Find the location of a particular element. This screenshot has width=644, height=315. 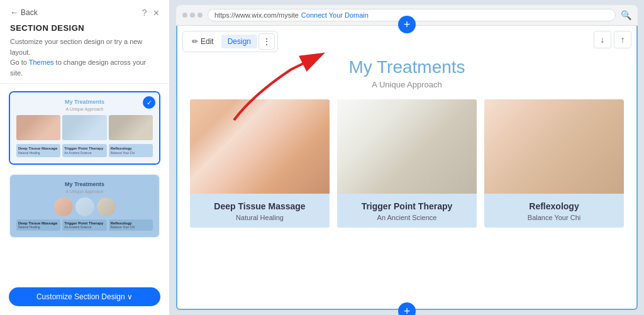

thumb-img-1b is located at coordinates (84, 128).